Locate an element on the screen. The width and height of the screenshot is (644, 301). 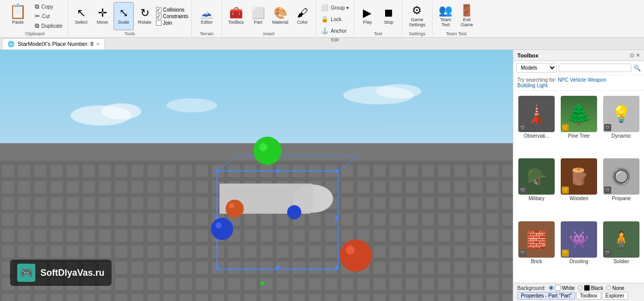
handle-bl is located at coordinates (217, 267).